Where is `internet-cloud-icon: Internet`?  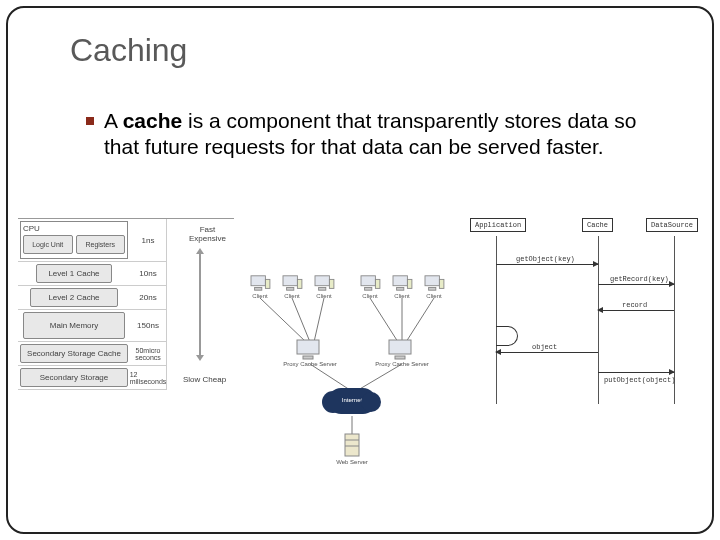
internet-cloud-icon: Internet is located at coordinates (352, 401).